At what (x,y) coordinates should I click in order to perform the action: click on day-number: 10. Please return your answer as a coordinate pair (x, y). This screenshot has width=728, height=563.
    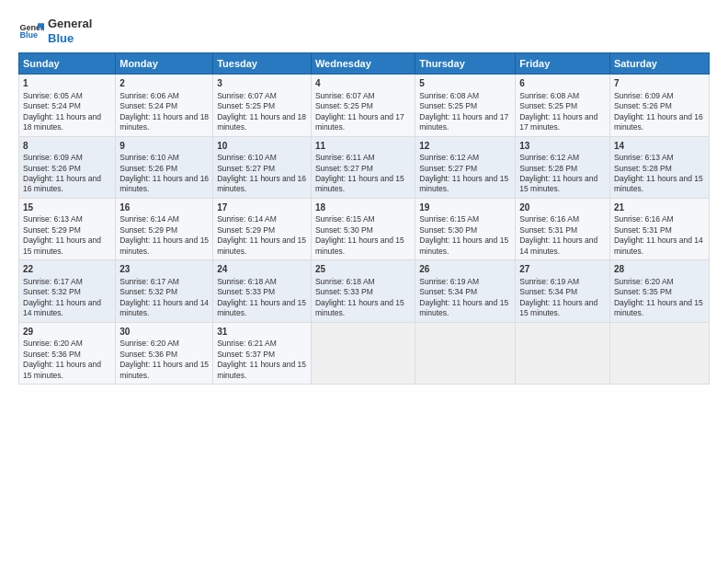
    Looking at the image, I should click on (262, 146).